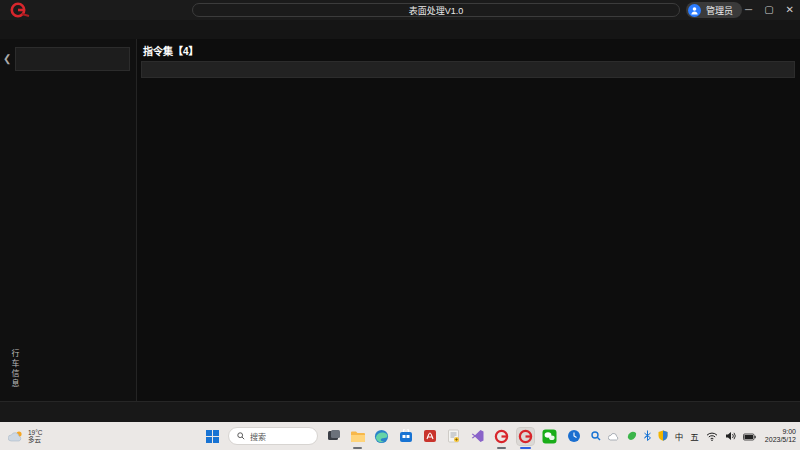 The image size is (800, 450). What do you see at coordinates (663, 436) in the screenshot?
I see `tray-shield-icon` at bounding box center [663, 436].